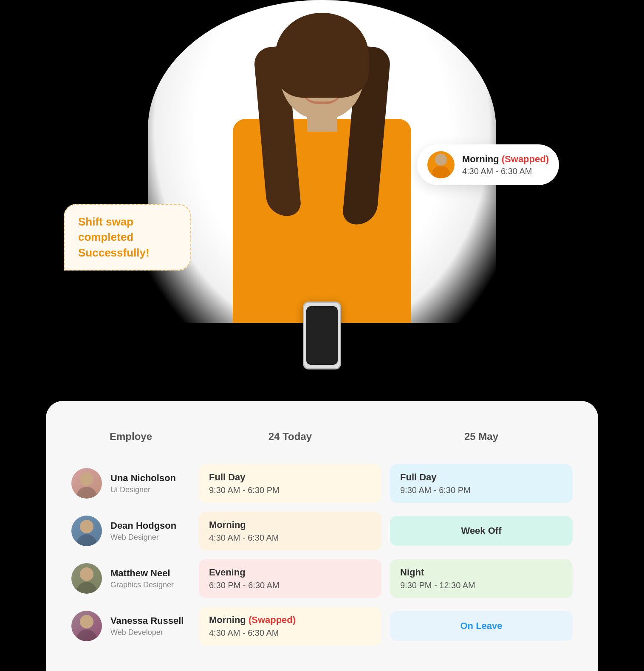 The height and width of the screenshot is (671, 644). I want to click on hair-top, so click(322, 55).